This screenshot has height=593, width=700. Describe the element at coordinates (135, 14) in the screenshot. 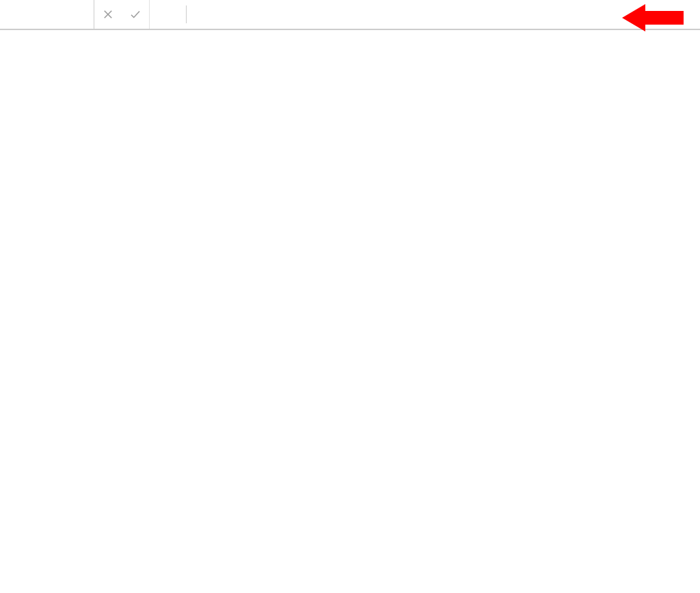

I see `enter-button` at that location.